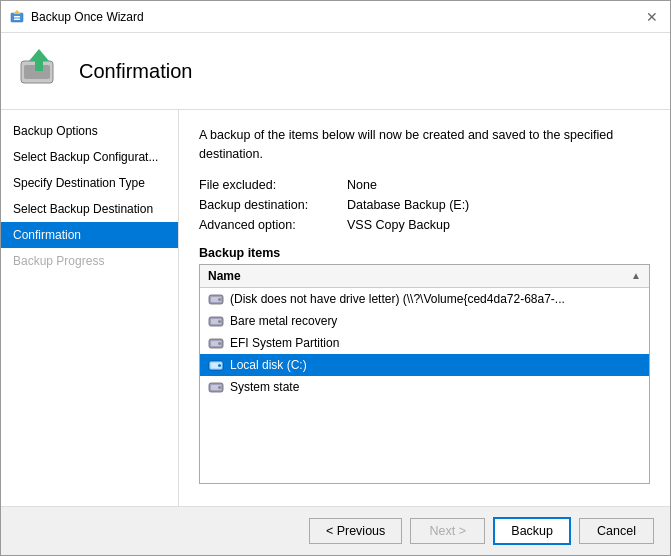 The width and height of the screenshot is (671, 556). I want to click on item-label-efi-partition: EFI System Partition, so click(284, 343).